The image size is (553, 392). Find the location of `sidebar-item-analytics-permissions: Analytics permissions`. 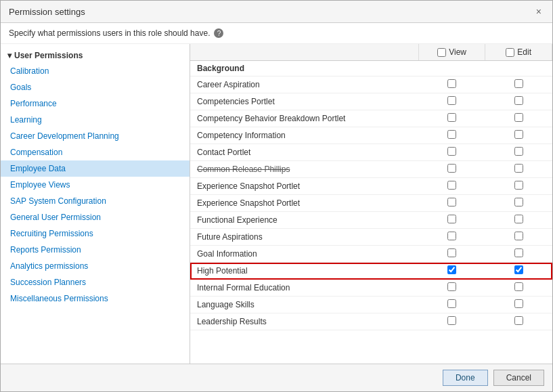

sidebar-item-analytics-permissions: Analytics permissions is located at coordinates (95, 266).